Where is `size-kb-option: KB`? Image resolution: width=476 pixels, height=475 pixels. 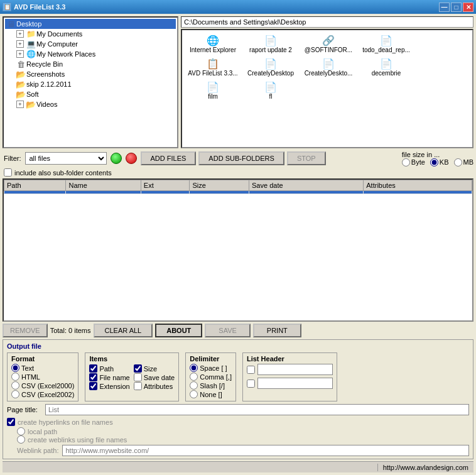 size-kb-option: KB is located at coordinates (440, 162).